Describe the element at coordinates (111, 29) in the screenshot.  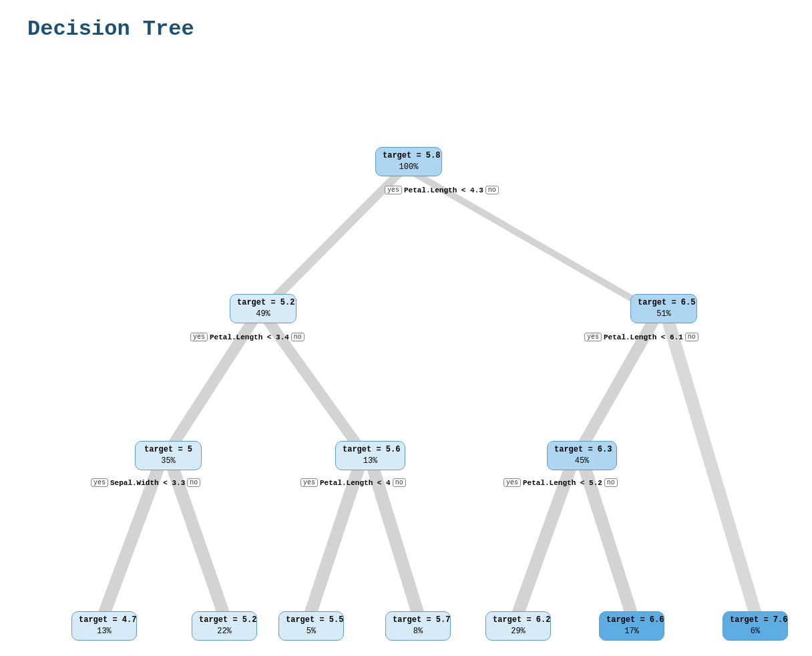
I see `page-title: Decision Tree` at that location.